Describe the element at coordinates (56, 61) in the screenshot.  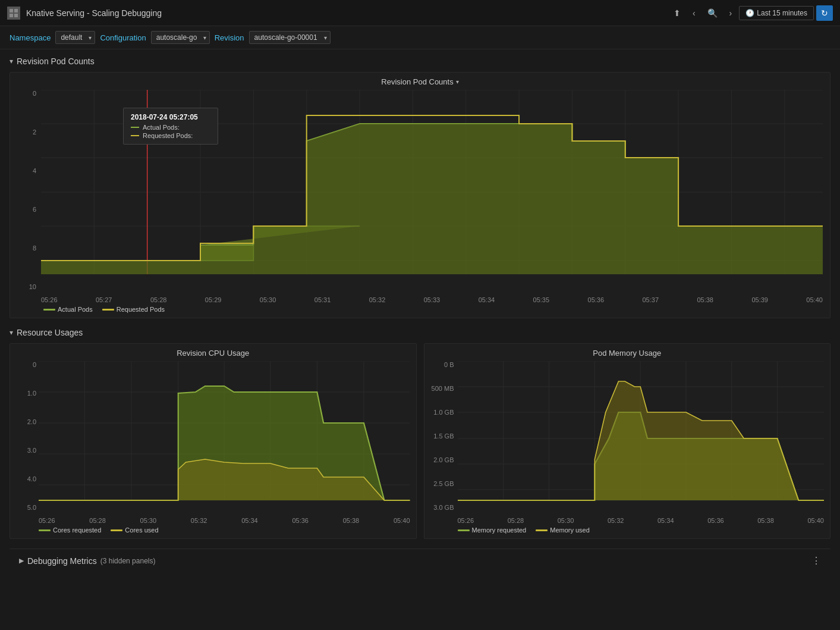
I see `pod-counts-title: Revision Pod Counts` at that location.